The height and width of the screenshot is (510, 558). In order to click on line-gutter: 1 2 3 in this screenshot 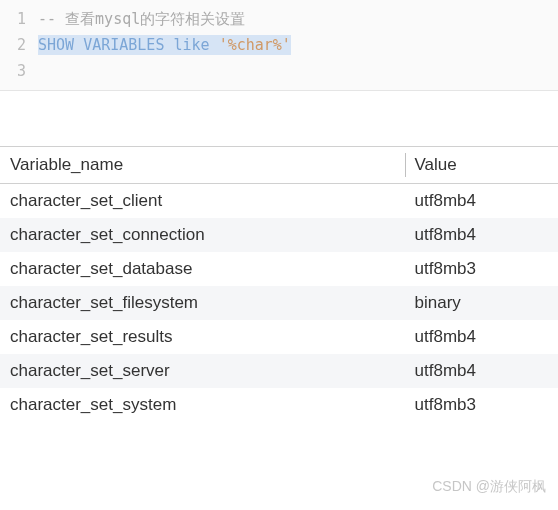, I will do `click(19, 45)`.